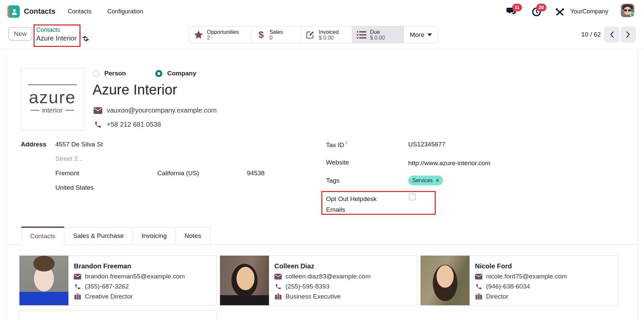  What do you see at coordinates (125, 11) in the screenshot?
I see `nav-menu-configuration: Configuration` at bounding box center [125, 11].